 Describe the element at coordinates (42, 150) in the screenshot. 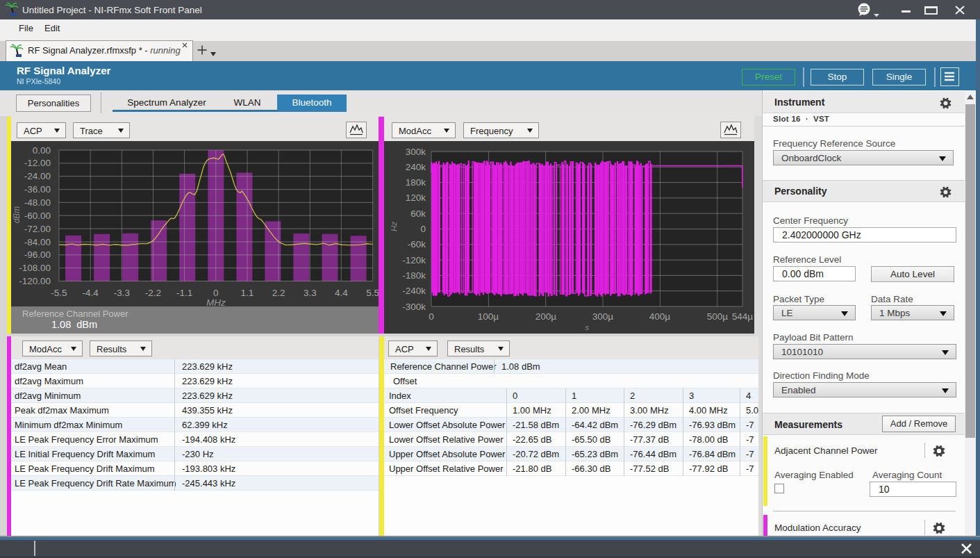

I see `svg-text: 0.00` at that location.